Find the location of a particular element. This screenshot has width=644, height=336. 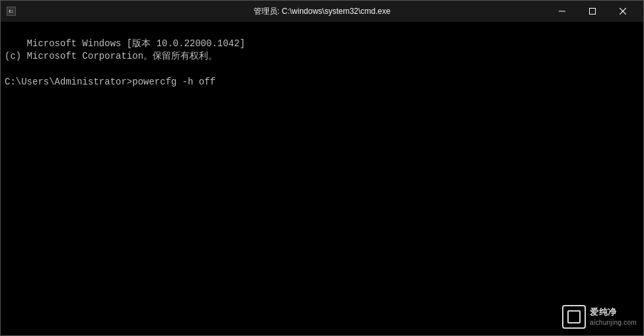

minimize-button is located at coordinates (562, 11).